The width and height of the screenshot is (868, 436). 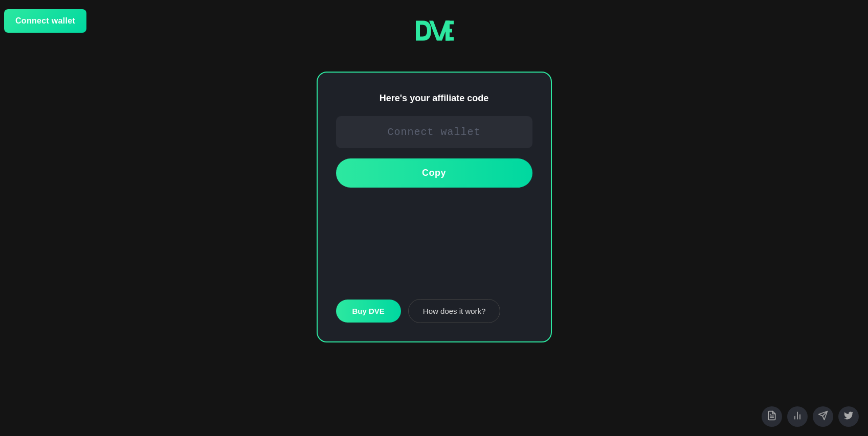 What do you see at coordinates (849, 417) in the screenshot?
I see `twitter-icon` at bounding box center [849, 417].